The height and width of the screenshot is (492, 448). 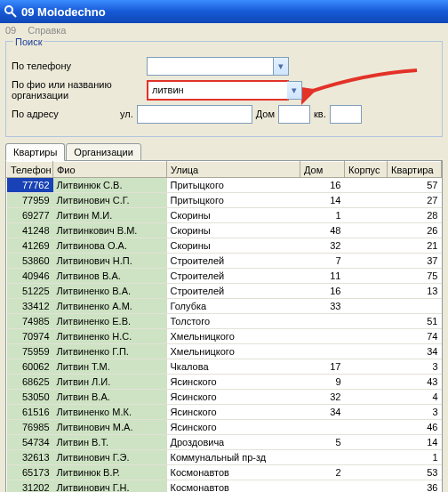 What do you see at coordinates (30, 336) in the screenshot?
I see `table-cell: 70974` at bounding box center [30, 336].